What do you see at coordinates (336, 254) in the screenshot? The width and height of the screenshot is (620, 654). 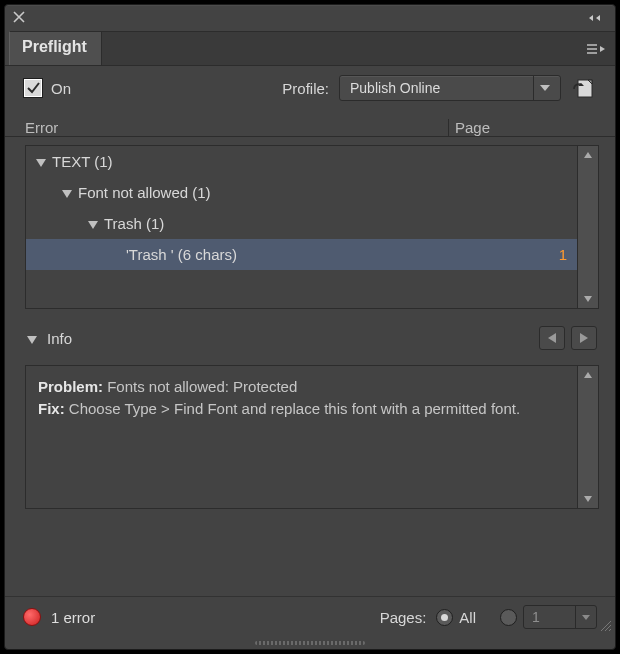 I see `tree-row-label: 'Trash ' (6 chars)` at bounding box center [336, 254].